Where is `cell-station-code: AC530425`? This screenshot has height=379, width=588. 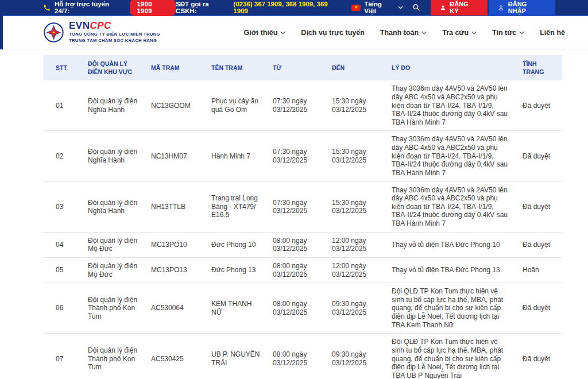
cell-station-code: AC530425 is located at coordinates (176, 356).